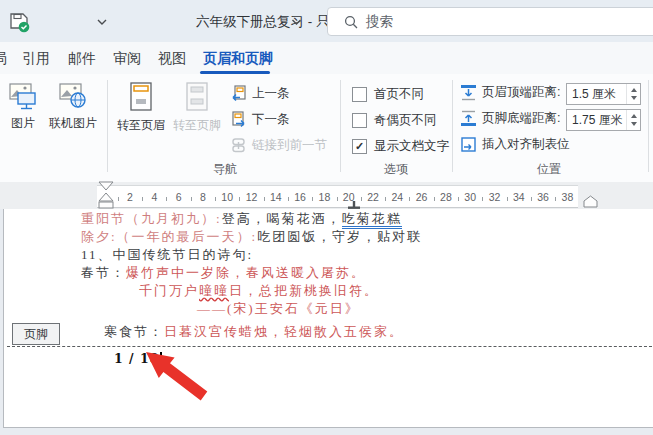 This screenshot has width=653, height=435. I want to click on header-from-top-spinner, so click(633, 94).